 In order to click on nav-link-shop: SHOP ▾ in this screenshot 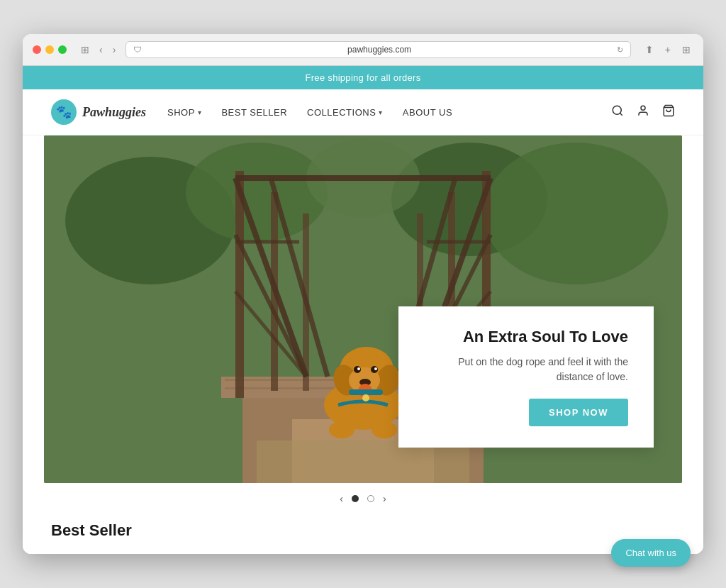, I will do `click(184, 112)`.